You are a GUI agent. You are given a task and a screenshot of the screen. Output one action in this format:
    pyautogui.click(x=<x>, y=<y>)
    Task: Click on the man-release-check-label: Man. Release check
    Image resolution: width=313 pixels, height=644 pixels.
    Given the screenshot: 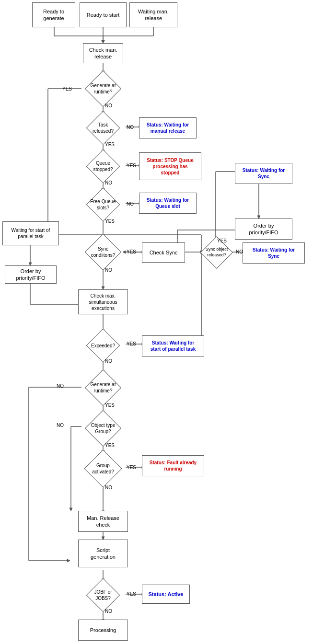 What is the action you would take?
    pyautogui.click(x=103, y=521)
    